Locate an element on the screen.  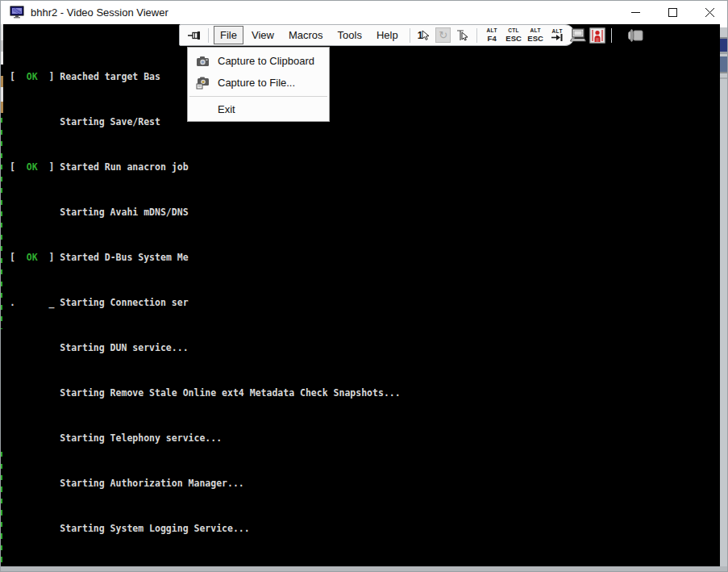
minimize-button is located at coordinates (635, 12).